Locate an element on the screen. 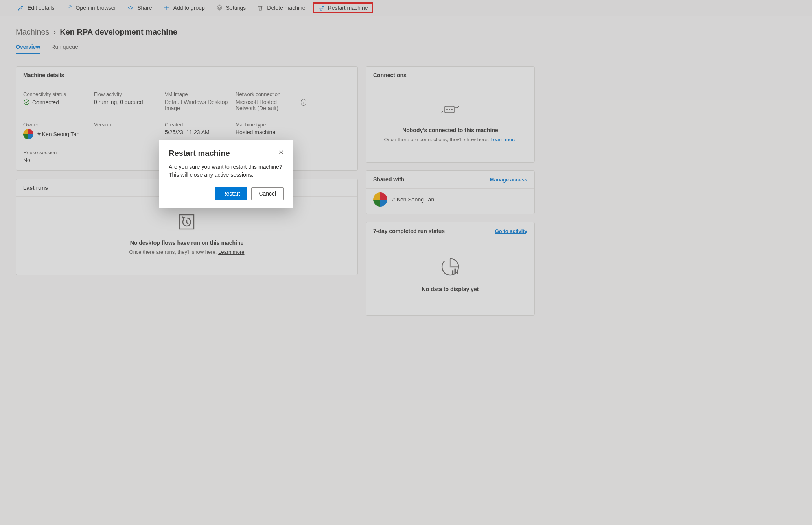 The height and width of the screenshot is (525, 812). cancel-button: Cancel is located at coordinates (267, 194).